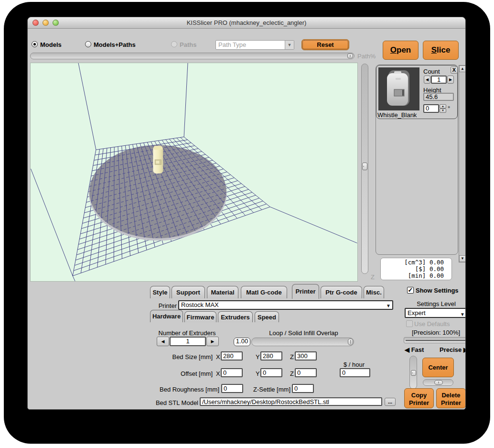 This screenshot has height=448, width=494. Describe the element at coordinates (213, 341) in the screenshot. I see `extruders-increment-button: ▶` at that location.